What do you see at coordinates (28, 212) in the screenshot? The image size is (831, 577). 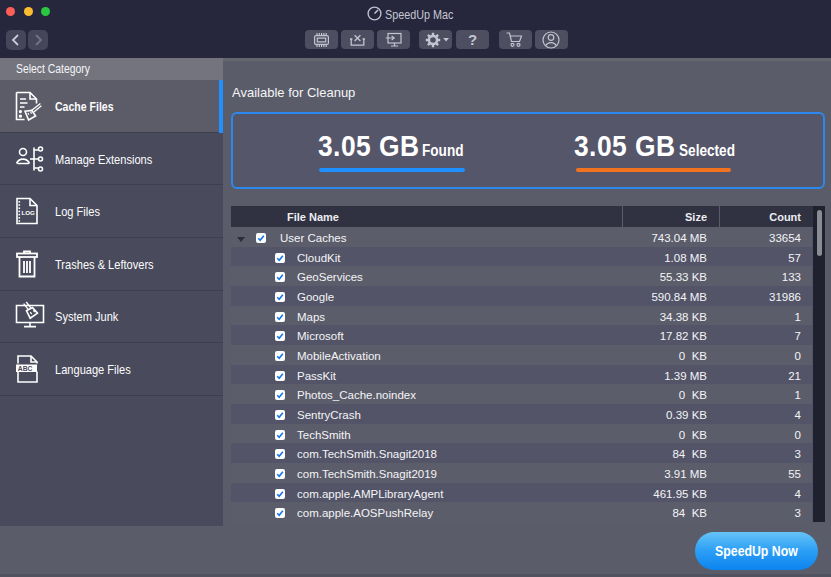 I see `svg-text: LOG` at bounding box center [28, 212].